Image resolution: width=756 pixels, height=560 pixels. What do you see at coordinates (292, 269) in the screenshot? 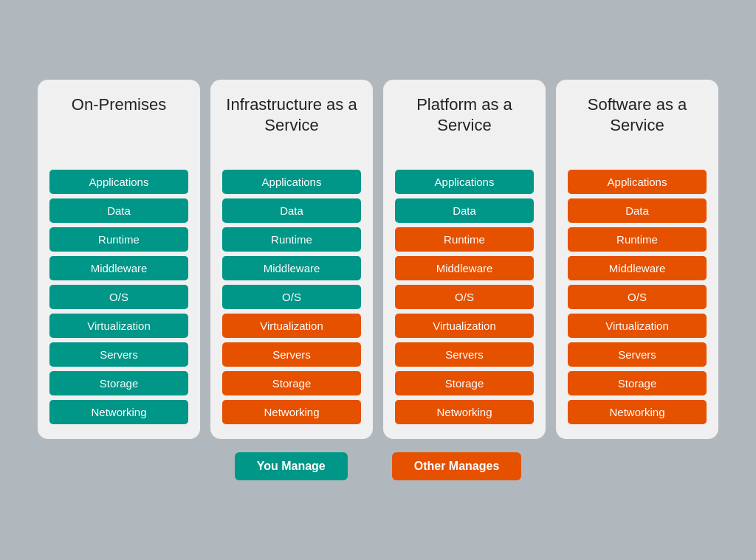
I see `item-middleware-iaas: Middleware` at bounding box center [292, 269].